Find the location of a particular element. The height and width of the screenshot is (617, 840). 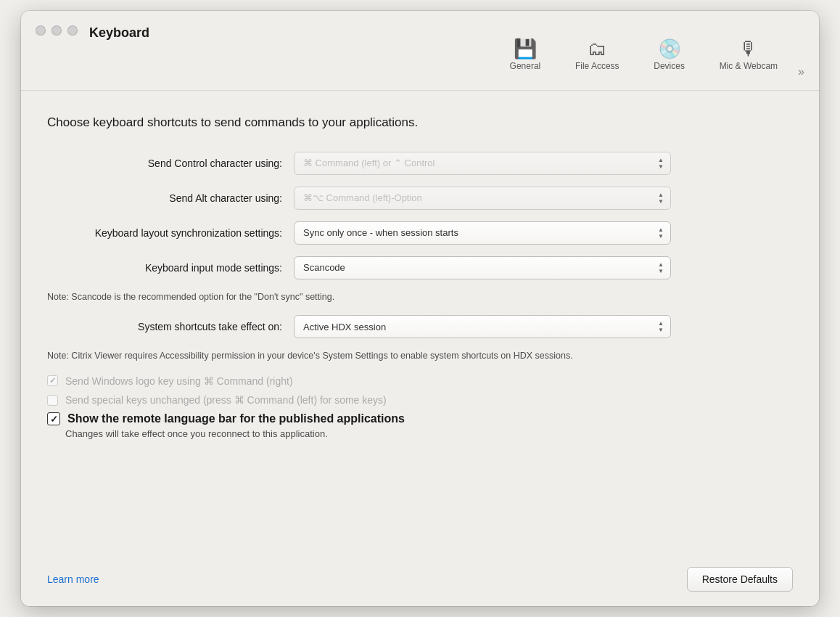

accessibility-note: Note: Citrix Viewer requires Accessibili… is located at coordinates (420, 356).